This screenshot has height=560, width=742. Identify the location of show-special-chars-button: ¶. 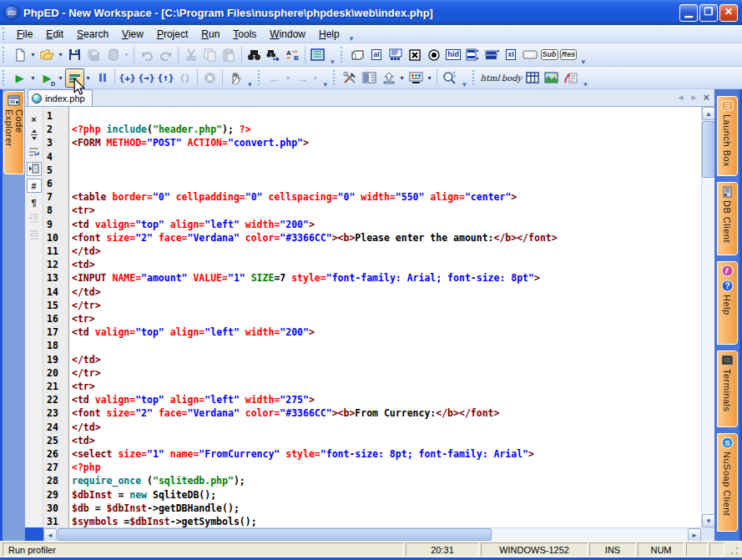
(34, 202).